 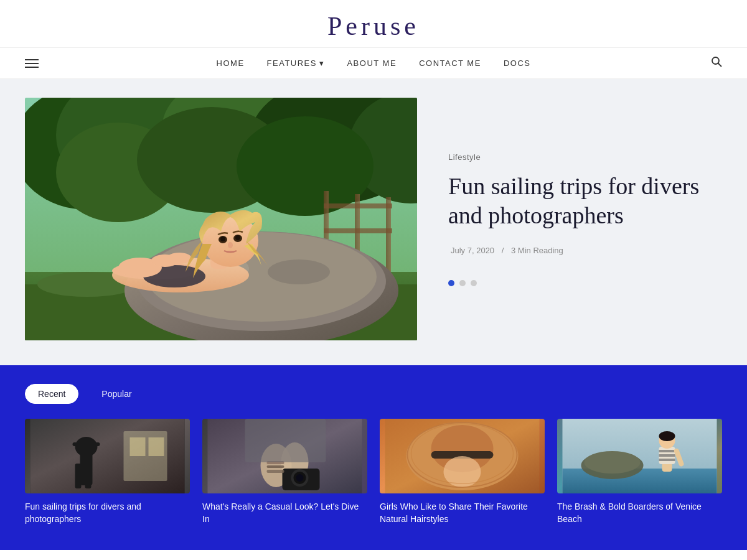 I want to click on chevron-down-icon: ▾, so click(x=322, y=63).